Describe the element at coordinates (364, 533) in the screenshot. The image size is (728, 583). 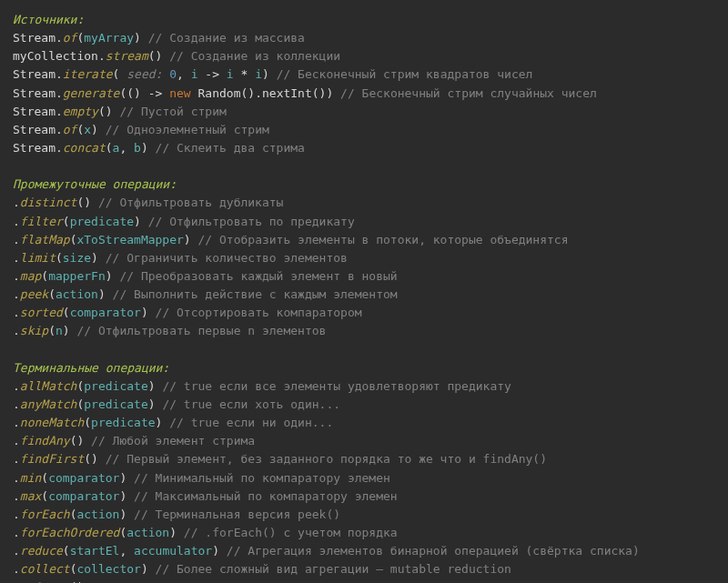
I see `code-line: .forEachOrdered(action) // .forEach() с …` at that location.